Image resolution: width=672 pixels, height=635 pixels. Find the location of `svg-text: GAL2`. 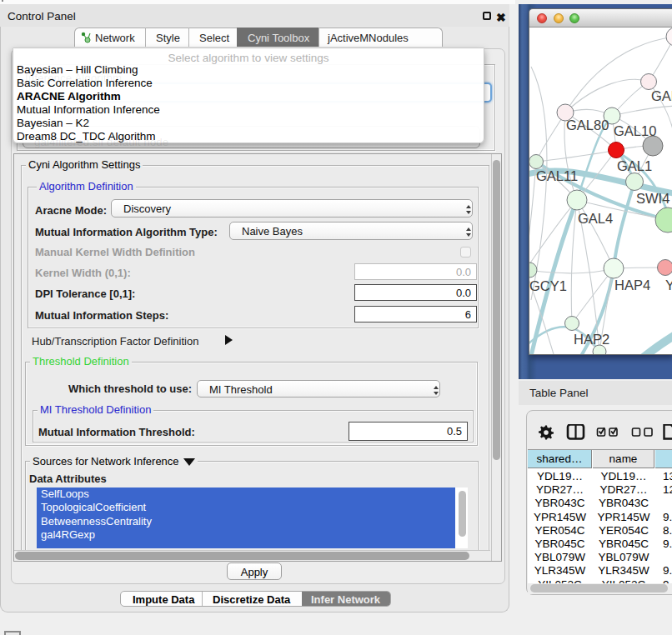

svg-text: GAL2 is located at coordinates (662, 96).